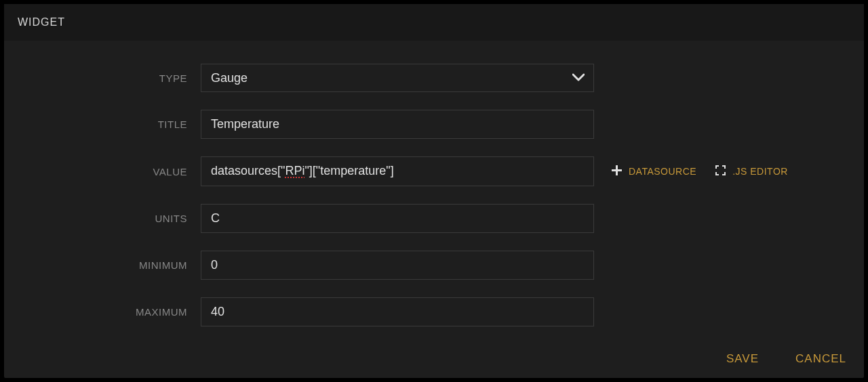 The height and width of the screenshot is (382, 868). I want to click on row-title: TITLE, so click(434, 125).